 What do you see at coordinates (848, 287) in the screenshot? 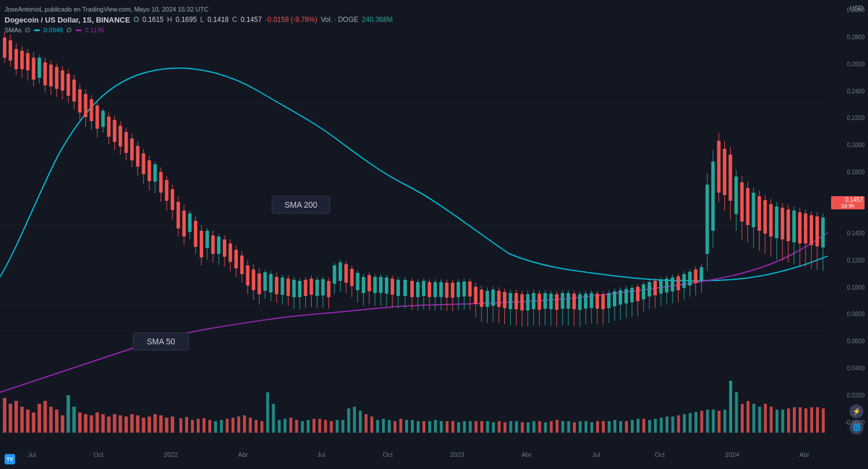
I see `y-label-0100: 0.1000` at bounding box center [848, 287].